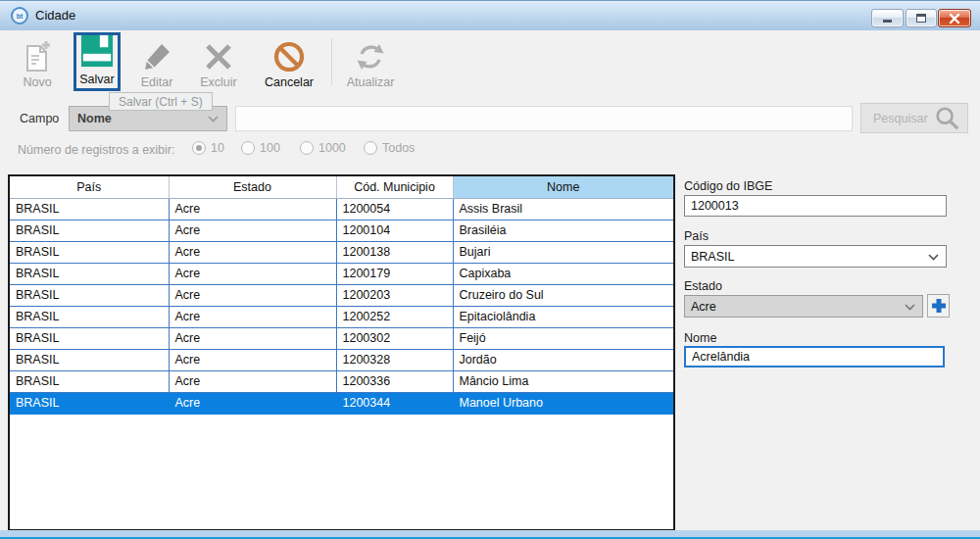 Image resolution: width=980 pixels, height=539 pixels. Describe the element at coordinates (39, 119) in the screenshot. I see `campo-label: Campo` at that location.